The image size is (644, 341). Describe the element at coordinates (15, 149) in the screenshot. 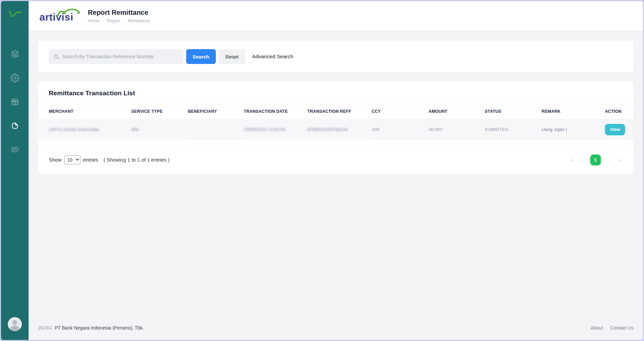

I see `notes-pen-icon` at that location.